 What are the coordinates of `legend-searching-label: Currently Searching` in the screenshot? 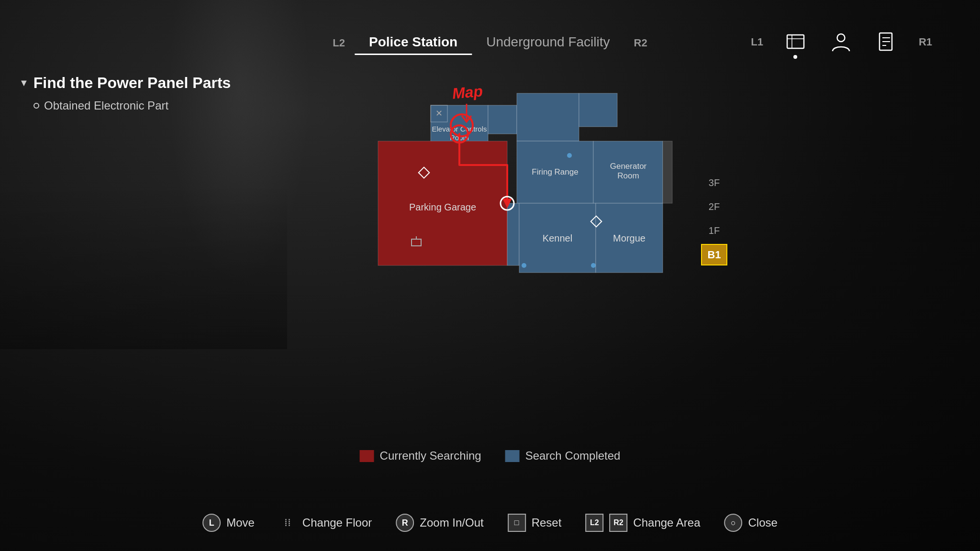 It's located at (431, 456).